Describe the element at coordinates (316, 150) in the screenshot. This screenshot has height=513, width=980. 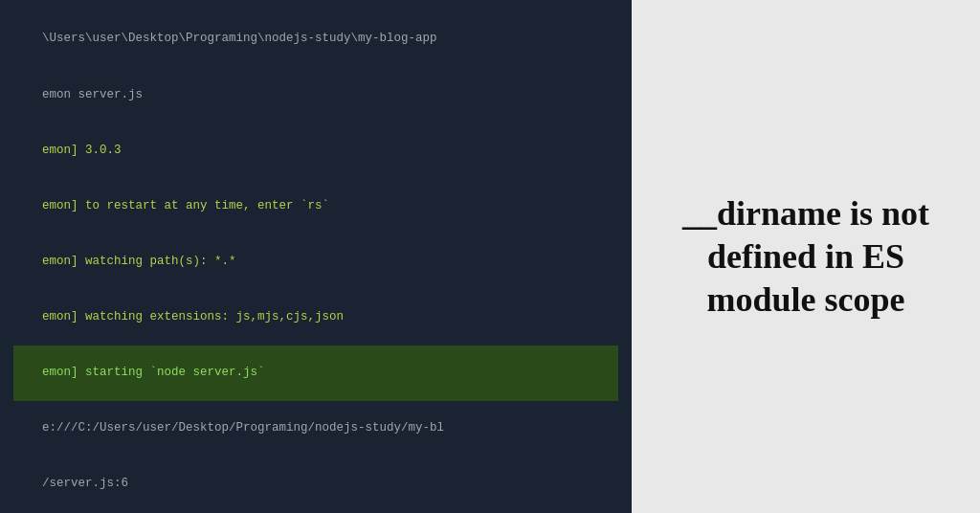
I see `terminal-line-2: emon] 3.0.3` at that location.